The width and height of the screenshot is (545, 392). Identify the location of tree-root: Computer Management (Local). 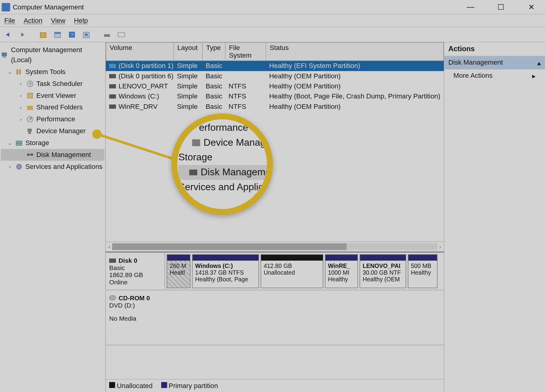
(53, 55).